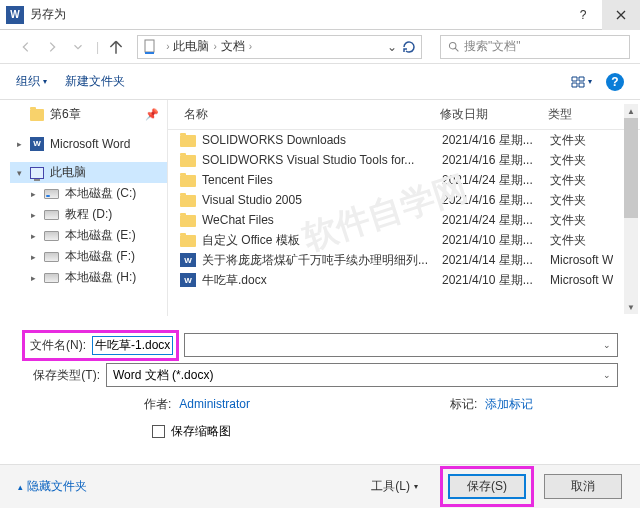 Image resolution: width=640 pixels, height=508 pixels. What do you see at coordinates (492, 46) in the screenshot?
I see `search-placeholder: 搜索"文档"` at bounding box center [492, 46].